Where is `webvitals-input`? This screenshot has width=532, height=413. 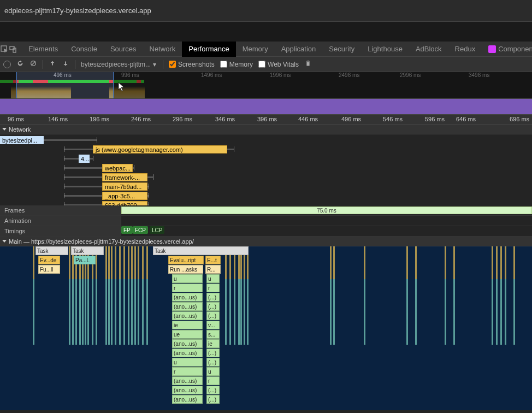
webvitals-input is located at coordinates (262, 64).